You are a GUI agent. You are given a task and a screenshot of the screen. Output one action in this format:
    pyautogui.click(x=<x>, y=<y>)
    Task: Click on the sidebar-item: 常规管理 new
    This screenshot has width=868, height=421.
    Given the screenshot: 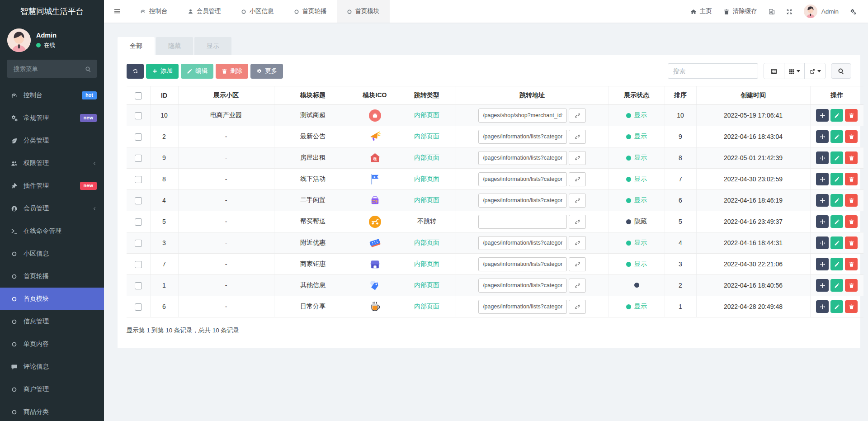 What is the action you would take?
    pyautogui.click(x=52, y=118)
    